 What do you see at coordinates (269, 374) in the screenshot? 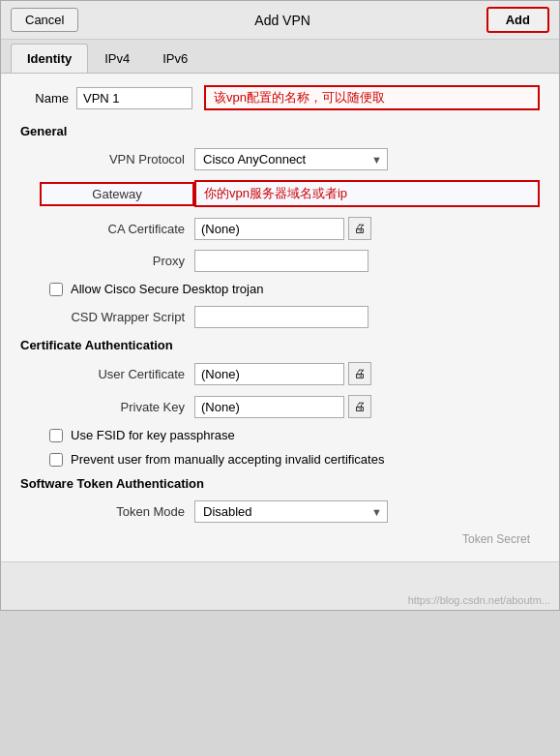
I see `user-certificate-input` at bounding box center [269, 374].